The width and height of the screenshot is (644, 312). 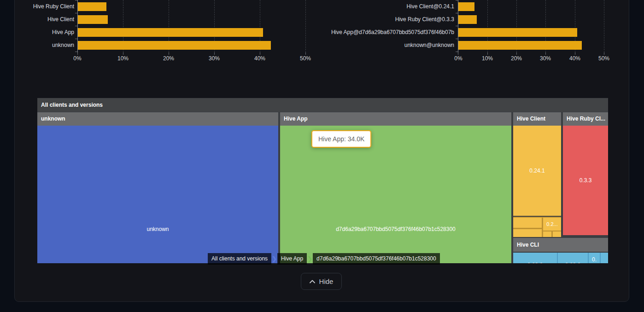 I want to click on treemap-cell-label: 0.2..., so click(x=552, y=224).